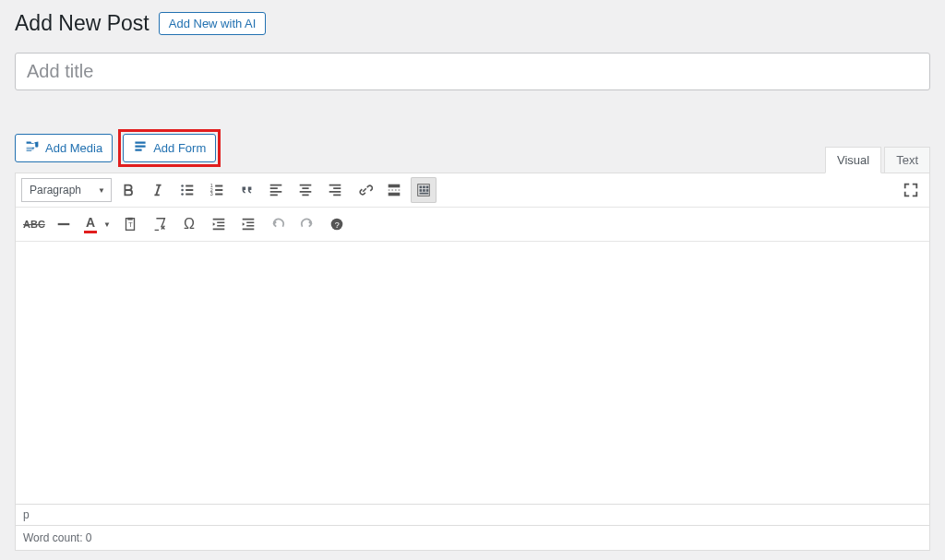 Image resolution: width=945 pixels, height=560 pixels. What do you see at coordinates (34, 224) in the screenshot?
I see `strikethrough-button: ABC` at bounding box center [34, 224].